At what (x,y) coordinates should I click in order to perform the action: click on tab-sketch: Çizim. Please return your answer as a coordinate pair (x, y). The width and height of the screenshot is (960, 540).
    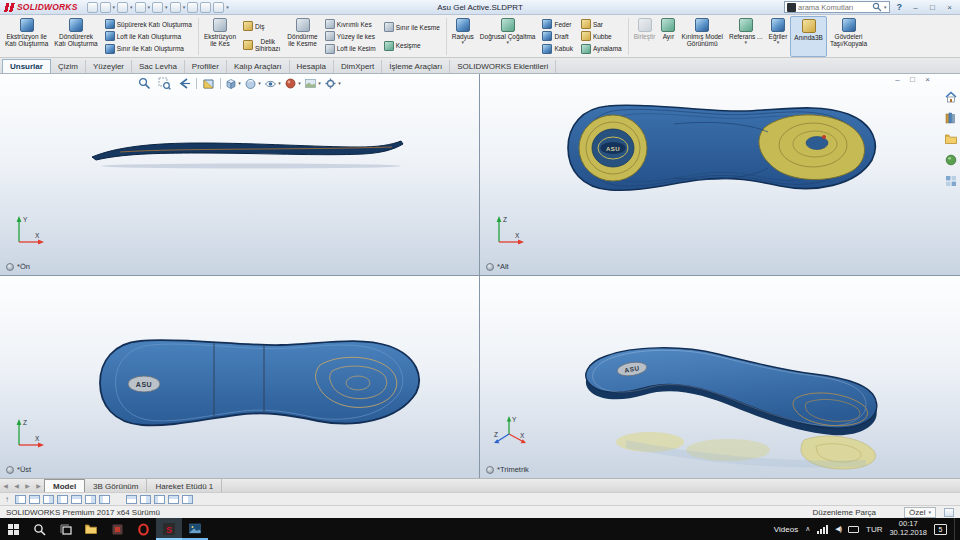
    Looking at the image, I should click on (68, 66).